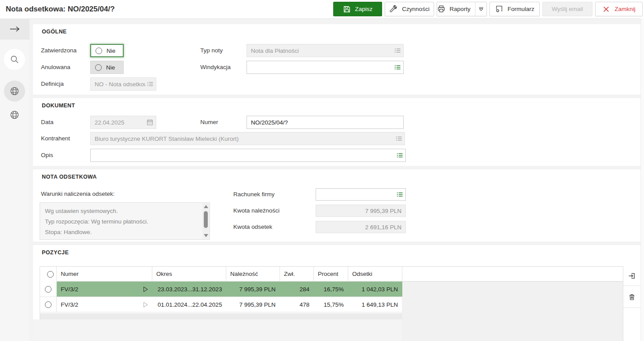 The image size is (644, 341). What do you see at coordinates (454, 9) in the screenshot?
I see `reports-button: Raporty` at bounding box center [454, 9].